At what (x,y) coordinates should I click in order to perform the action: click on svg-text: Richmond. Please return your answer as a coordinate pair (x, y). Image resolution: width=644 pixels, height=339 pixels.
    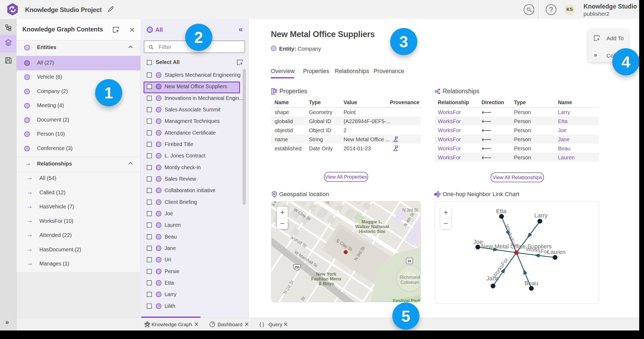
    Looking at the image, I should click on (410, 277).